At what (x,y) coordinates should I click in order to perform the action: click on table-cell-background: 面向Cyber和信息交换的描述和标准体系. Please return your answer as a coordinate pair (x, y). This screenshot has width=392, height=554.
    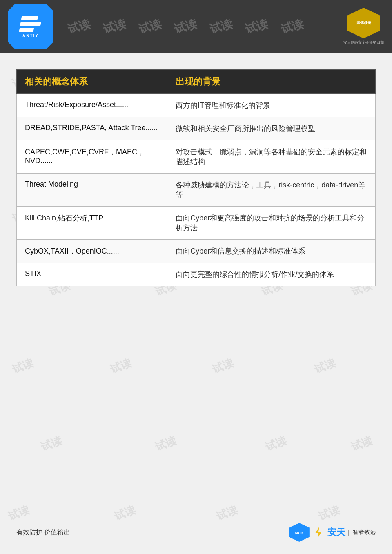
    Looking at the image, I should click on (272, 251).